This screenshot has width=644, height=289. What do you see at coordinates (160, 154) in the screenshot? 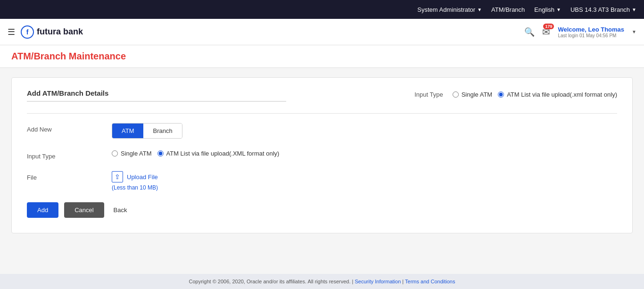
I see `radio-list-atm-input` at bounding box center [160, 154].